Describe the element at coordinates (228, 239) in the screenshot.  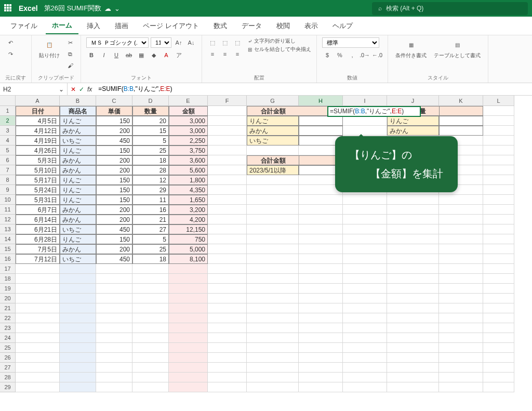
I see `cell-F14` at that location.